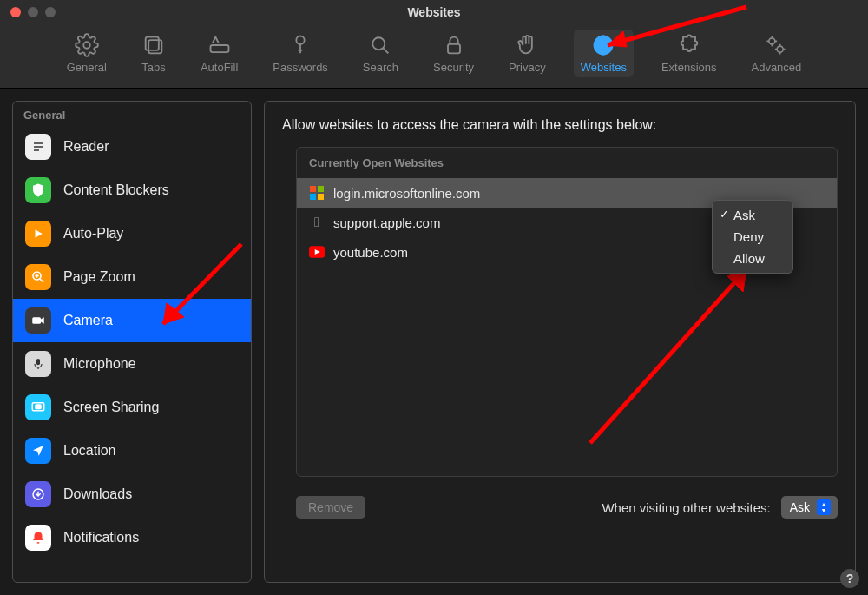 The height and width of the screenshot is (595, 868). Describe the element at coordinates (38, 321) in the screenshot. I see `camera-icon` at that location.